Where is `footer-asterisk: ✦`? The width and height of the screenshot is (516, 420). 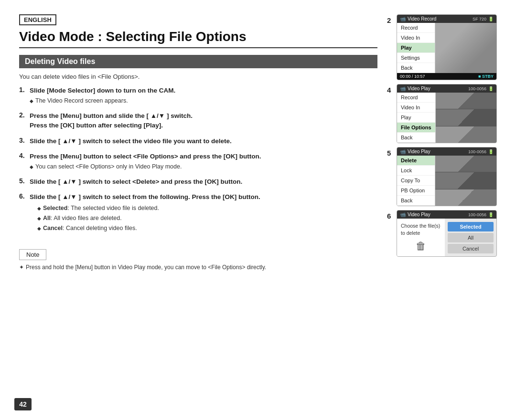 footer-asterisk: ✦ is located at coordinates (22, 267).